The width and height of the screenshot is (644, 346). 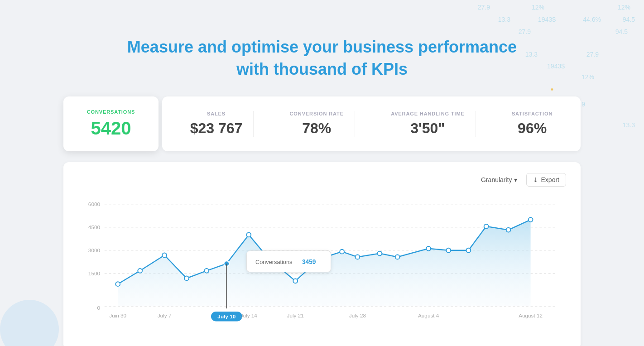 What do you see at coordinates (94, 204) in the screenshot?
I see `svg-text: 6000` at bounding box center [94, 204].